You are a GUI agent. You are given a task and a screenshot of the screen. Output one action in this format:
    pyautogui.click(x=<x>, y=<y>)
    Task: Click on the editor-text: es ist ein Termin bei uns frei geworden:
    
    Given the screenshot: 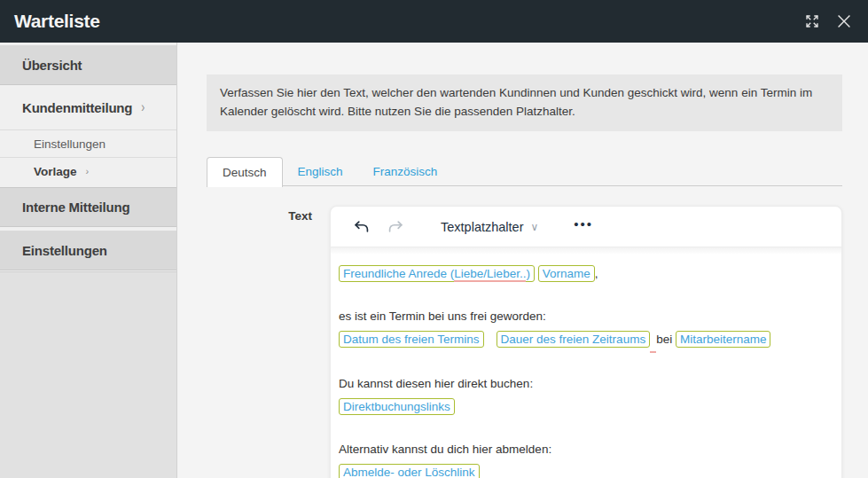 What is the action you would take?
    pyautogui.click(x=442, y=316)
    